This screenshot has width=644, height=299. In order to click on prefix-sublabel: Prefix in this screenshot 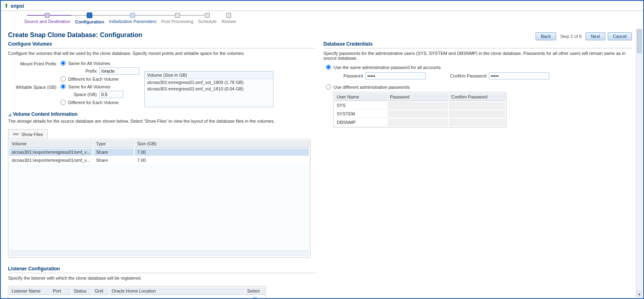, I will do `click(82, 71)`.